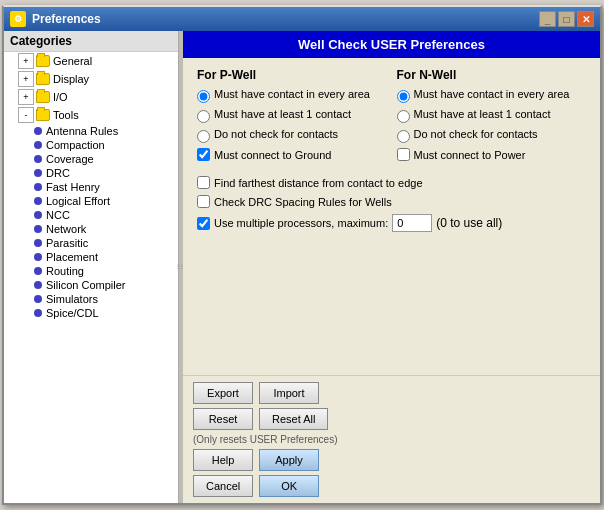 The width and height of the screenshot is (604, 510). I want to click on sidebar-item-compaction: Compaction, so click(91, 145).